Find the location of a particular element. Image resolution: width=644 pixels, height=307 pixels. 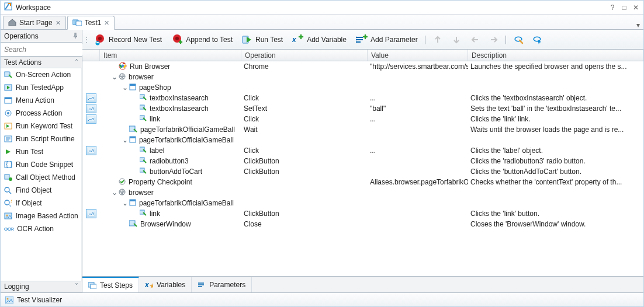

grid-row: linkClickButtonClicks the 'link' button. is located at coordinates (363, 214).